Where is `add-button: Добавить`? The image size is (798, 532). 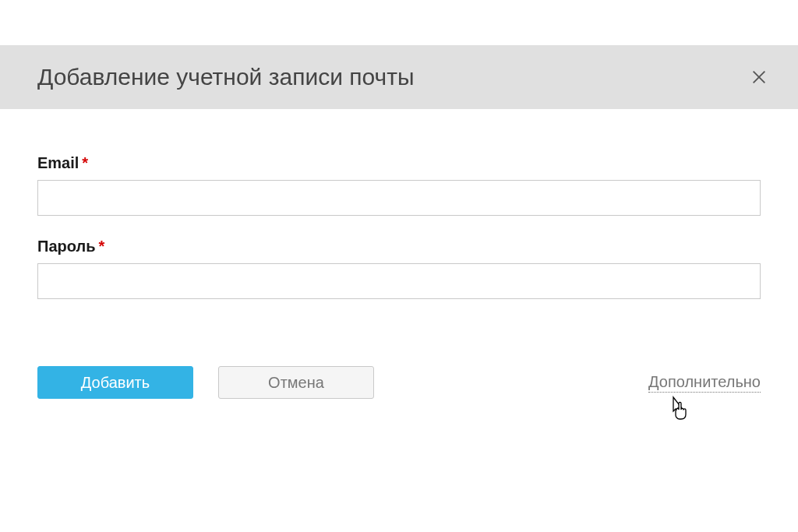
add-button: Добавить is located at coordinates (115, 382).